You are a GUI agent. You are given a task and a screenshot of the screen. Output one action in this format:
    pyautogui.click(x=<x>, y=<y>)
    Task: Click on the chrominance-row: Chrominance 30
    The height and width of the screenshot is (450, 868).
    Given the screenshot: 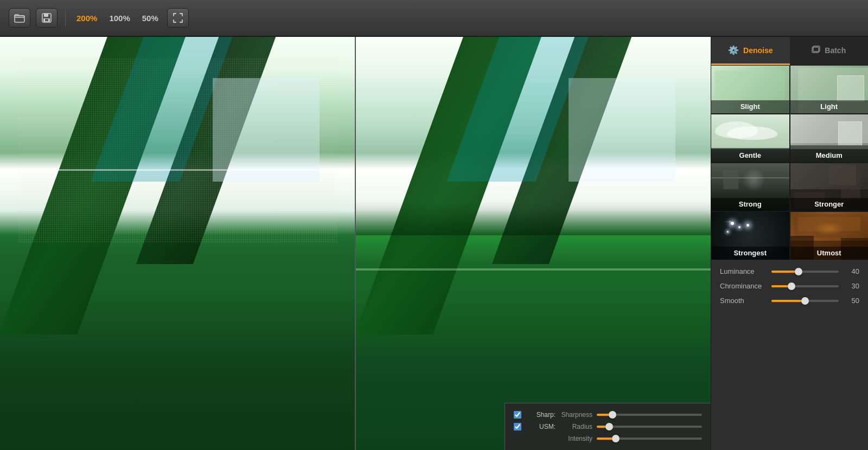 What is the action you would take?
    pyautogui.click(x=790, y=286)
    